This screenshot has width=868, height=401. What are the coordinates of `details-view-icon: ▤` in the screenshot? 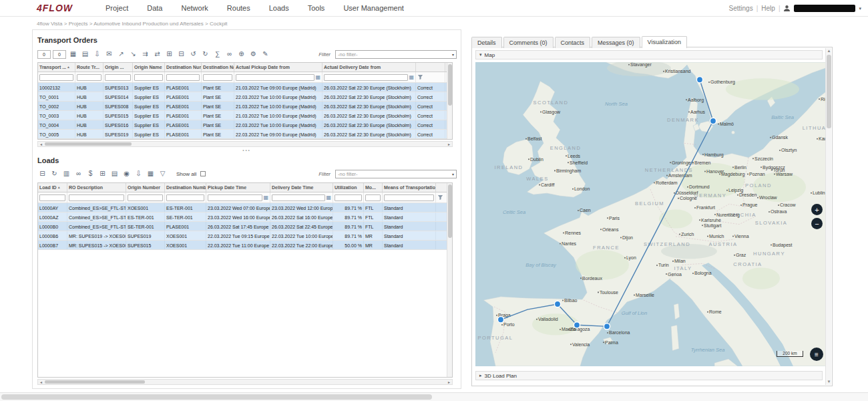 It's located at (85, 55).